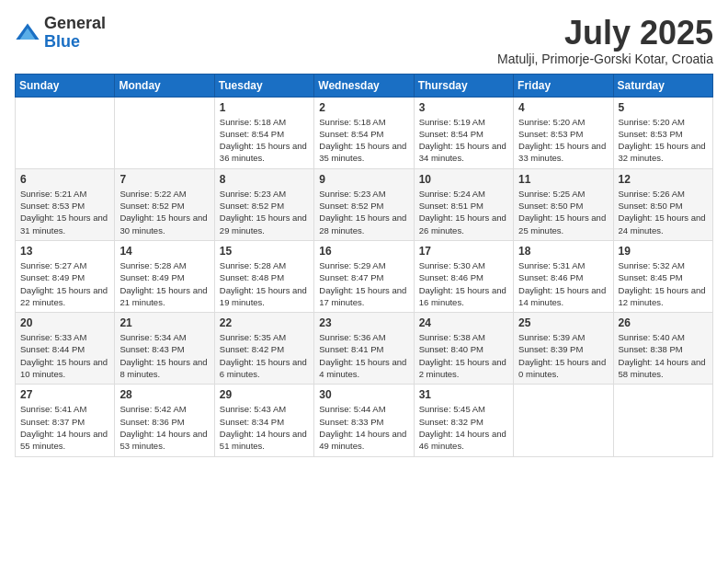  Describe the element at coordinates (364, 395) in the screenshot. I see `day-number: 30` at that location.